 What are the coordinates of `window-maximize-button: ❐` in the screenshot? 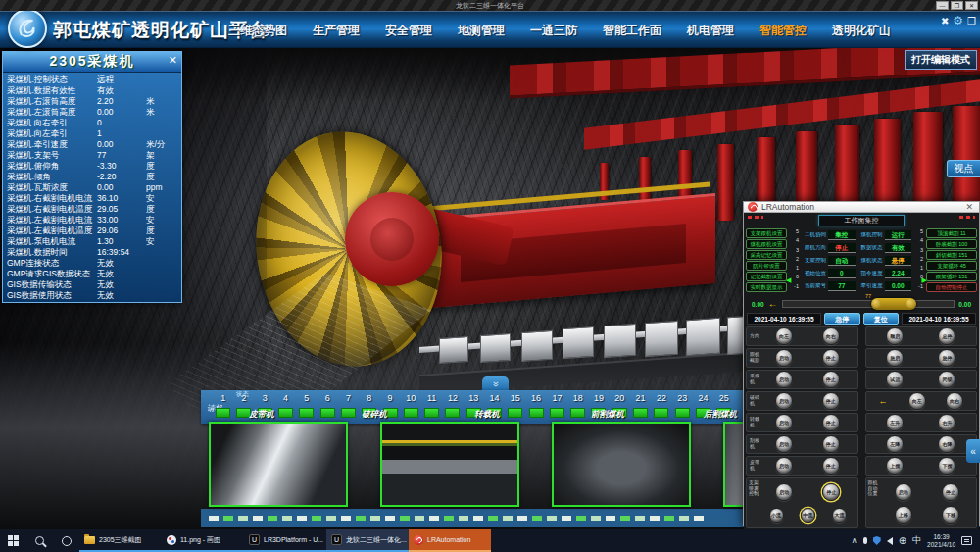 It's located at (956, 6).